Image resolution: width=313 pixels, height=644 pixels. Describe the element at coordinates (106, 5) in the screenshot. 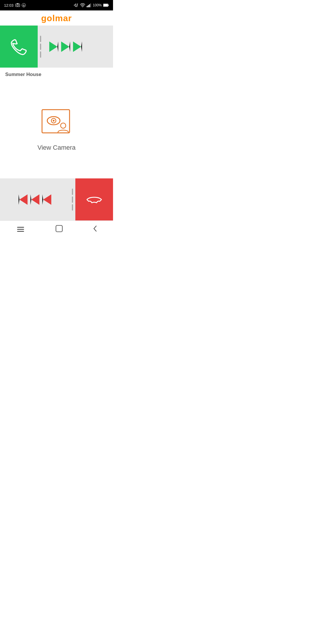

I see `battery-icon` at that location.